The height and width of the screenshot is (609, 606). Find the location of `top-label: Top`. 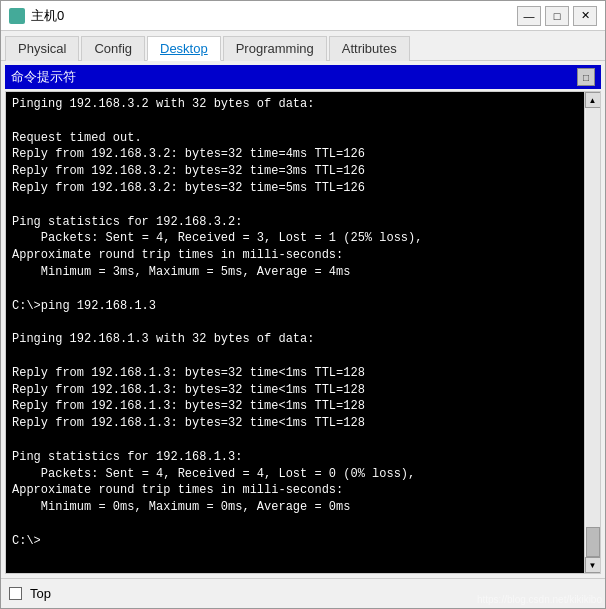

top-label: Top is located at coordinates (40, 594).